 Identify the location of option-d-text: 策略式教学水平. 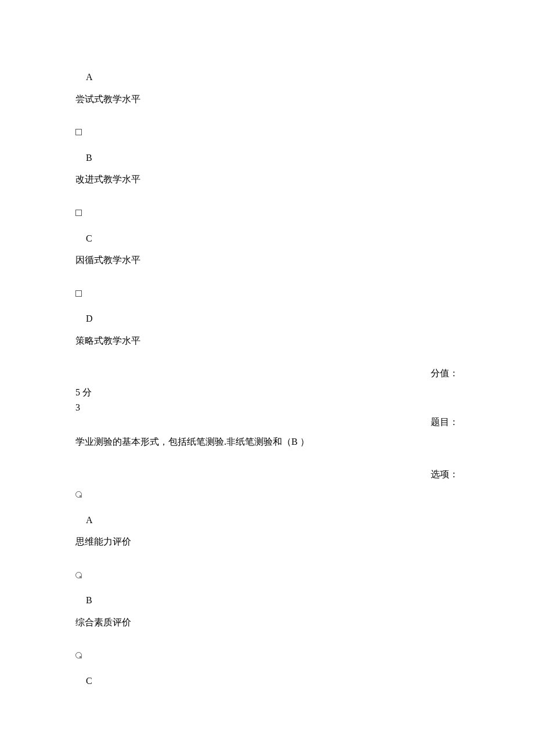
(267, 341).